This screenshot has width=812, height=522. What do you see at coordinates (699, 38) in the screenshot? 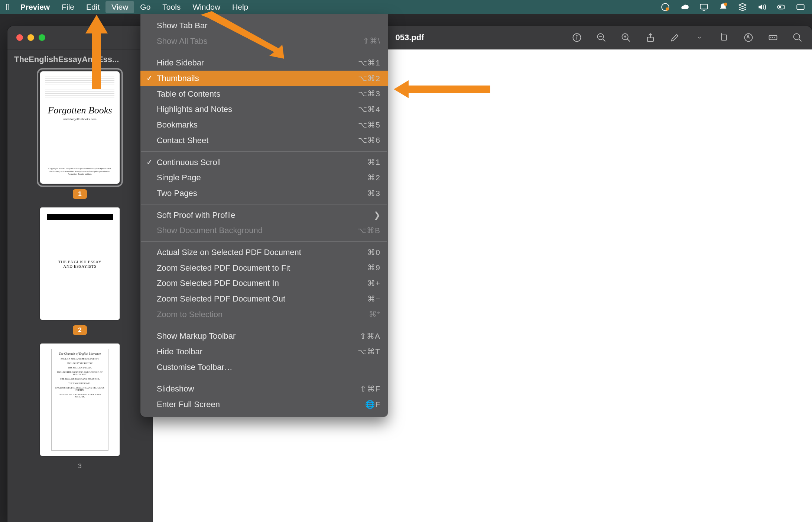
I see `markup-dropdown-icon` at bounding box center [699, 38].